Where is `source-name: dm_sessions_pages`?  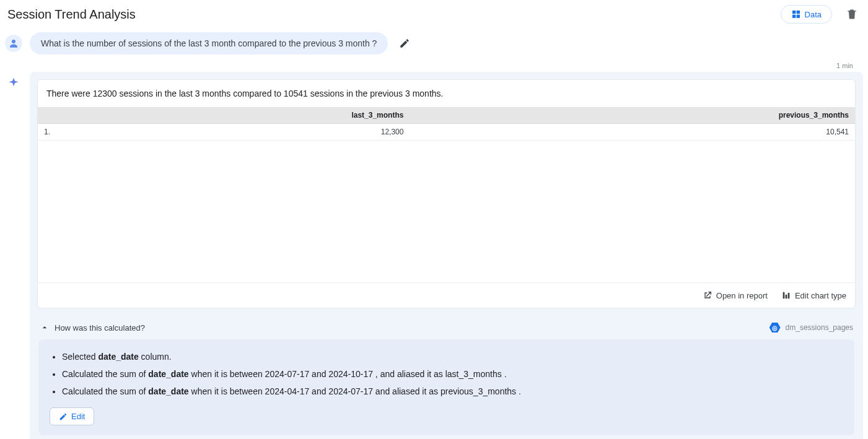 source-name: dm_sessions_pages is located at coordinates (819, 328).